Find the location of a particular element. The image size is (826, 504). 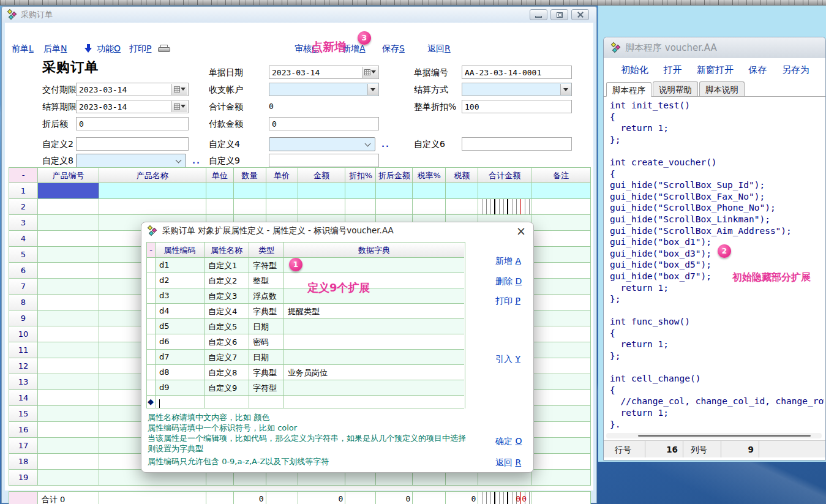

grid-cell: 整型 is located at coordinates (267, 280).